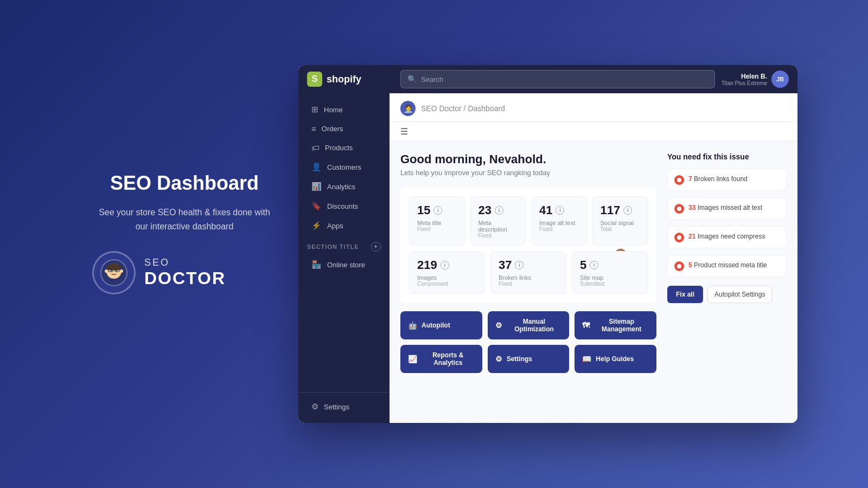 Image resolution: width=868 pixels, height=488 pixels. I want to click on breadcrumb-part2: Dashboard, so click(486, 108).